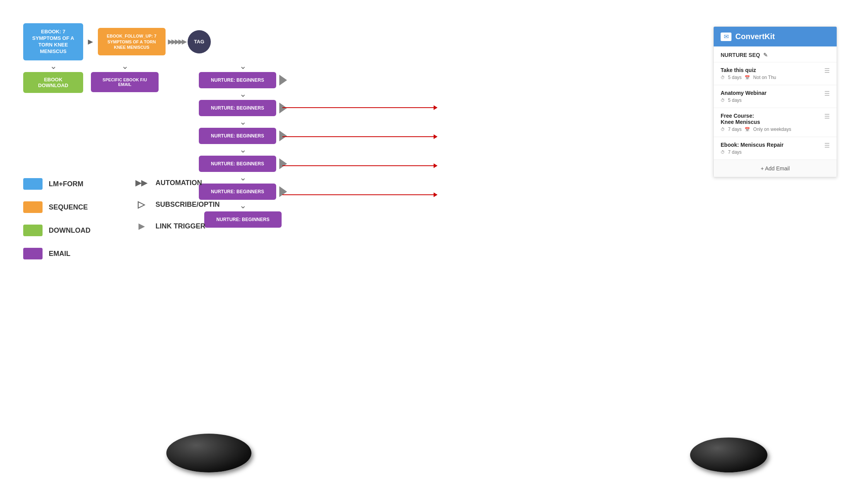  I want to click on legend-color-orange, so click(33, 207).